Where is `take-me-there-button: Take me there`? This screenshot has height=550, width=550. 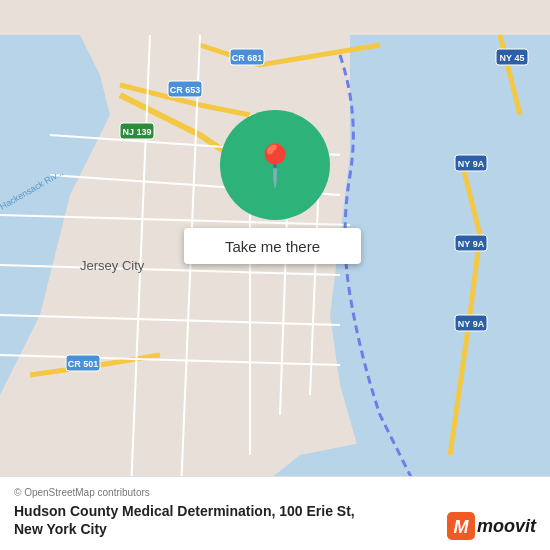
take-me-there-button: Take me there is located at coordinates (272, 246).